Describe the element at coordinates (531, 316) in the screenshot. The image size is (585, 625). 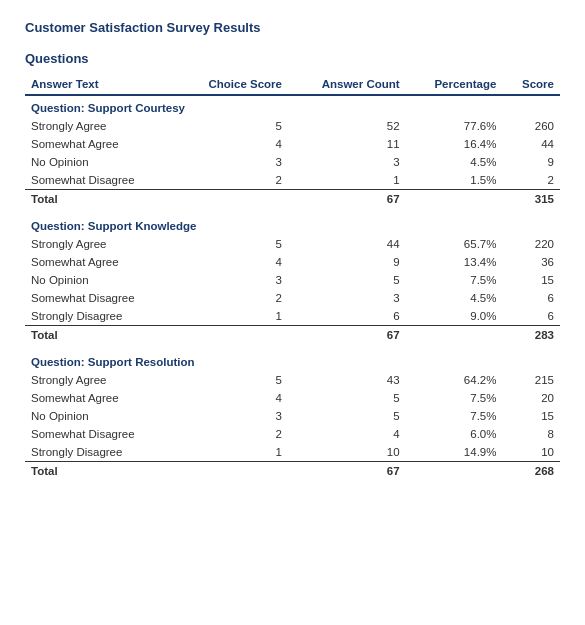
I see `score: 6` at that location.